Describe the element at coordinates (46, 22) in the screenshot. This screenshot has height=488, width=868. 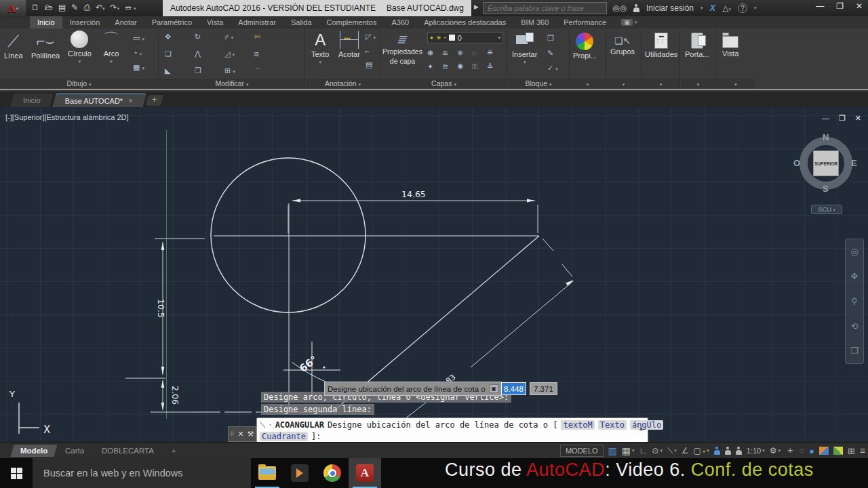
I see `tab-inicio: Inicio` at that location.